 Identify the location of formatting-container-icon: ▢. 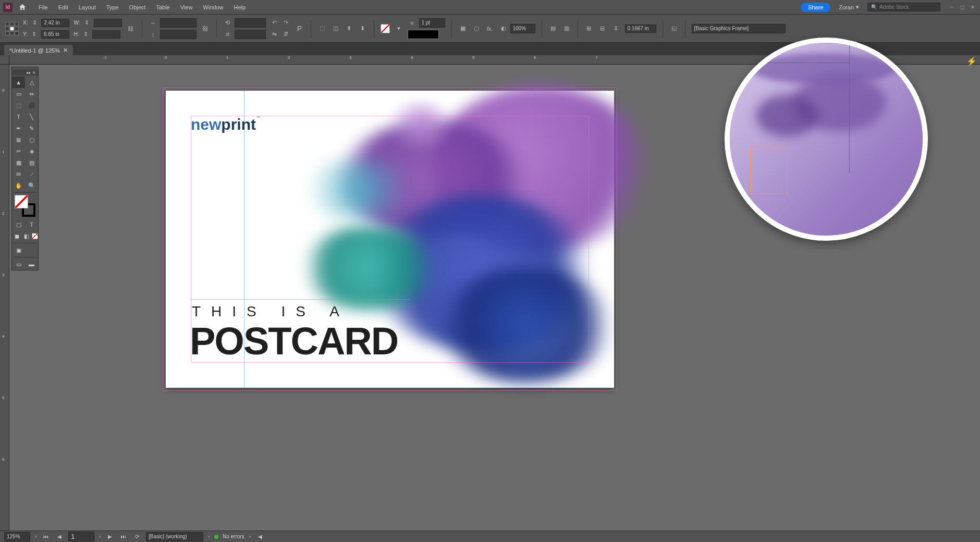
(19, 225).